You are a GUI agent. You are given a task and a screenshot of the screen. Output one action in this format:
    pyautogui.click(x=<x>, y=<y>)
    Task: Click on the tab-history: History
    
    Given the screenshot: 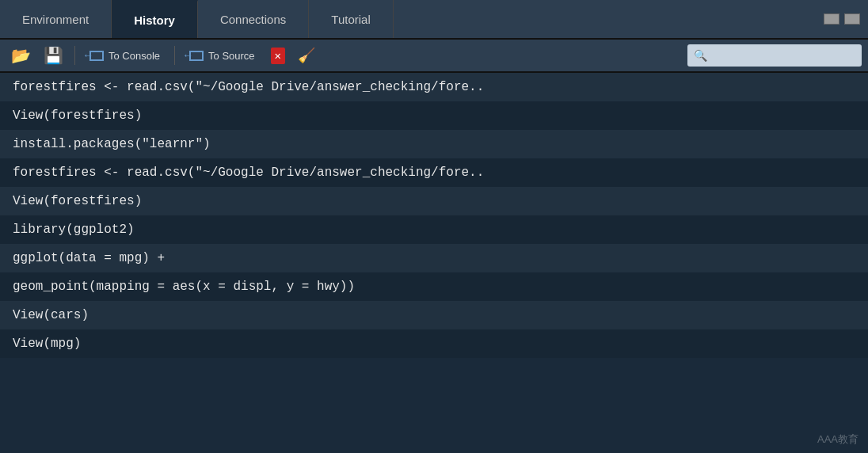 What is the action you would take?
    pyautogui.click(x=155, y=19)
    